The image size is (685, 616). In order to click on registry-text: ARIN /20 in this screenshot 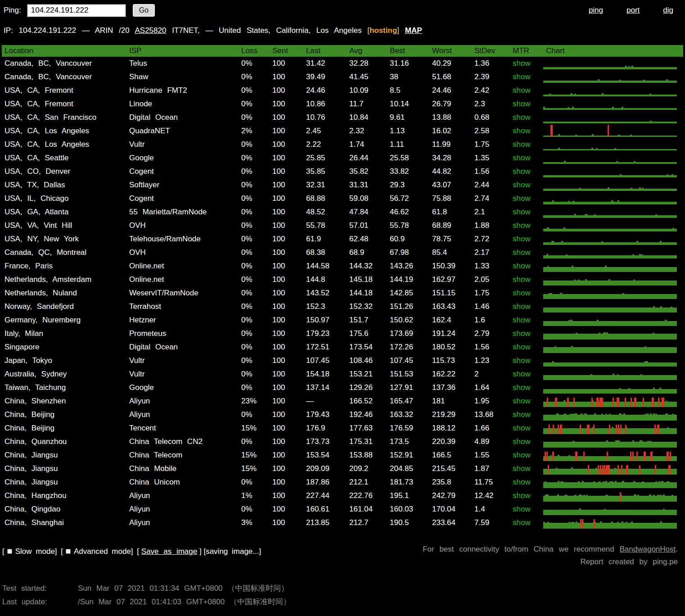, I will do `click(113, 31)`.